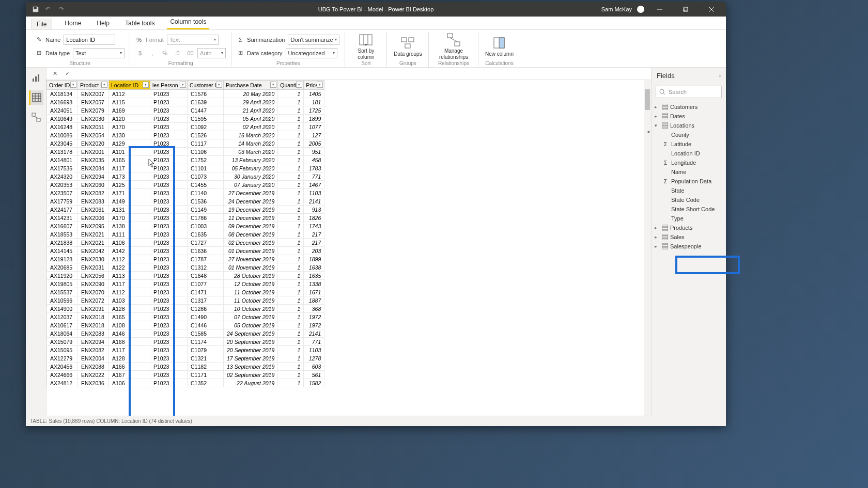  What do you see at coordinates (689, 135) in the screenshot?
I see `field-item: County` at bounding box center [689, 135].